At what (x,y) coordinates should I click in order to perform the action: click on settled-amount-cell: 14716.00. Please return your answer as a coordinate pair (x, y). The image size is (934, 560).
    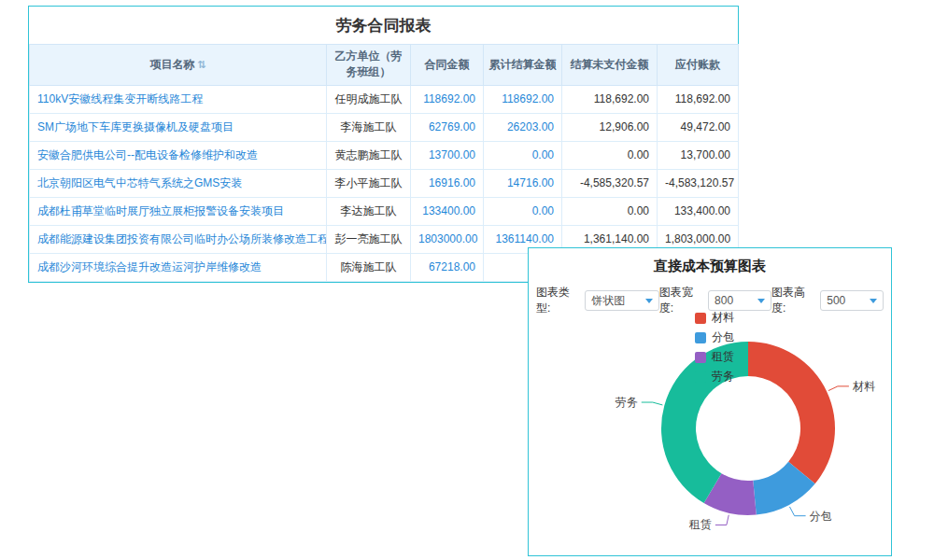
    Looking at the image, I should click on (523, 183).